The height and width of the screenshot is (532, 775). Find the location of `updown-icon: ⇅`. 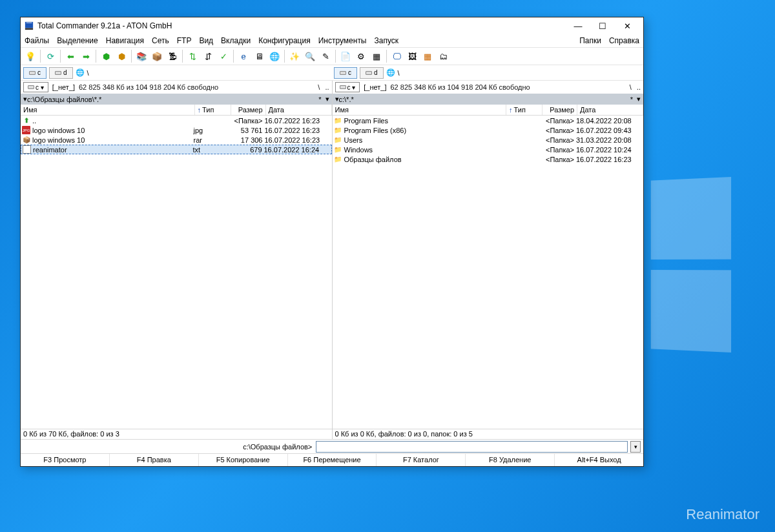

updown-icon: ⇅ is located at coordinates (192, 56).